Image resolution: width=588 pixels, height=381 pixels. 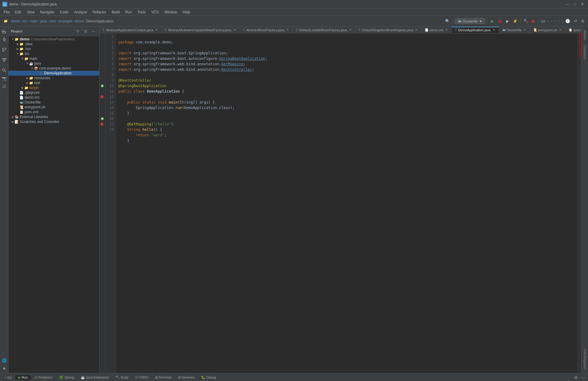 I want to click on bottom-tab-problems: ⚠ Problems, so click(x=43, y=378).